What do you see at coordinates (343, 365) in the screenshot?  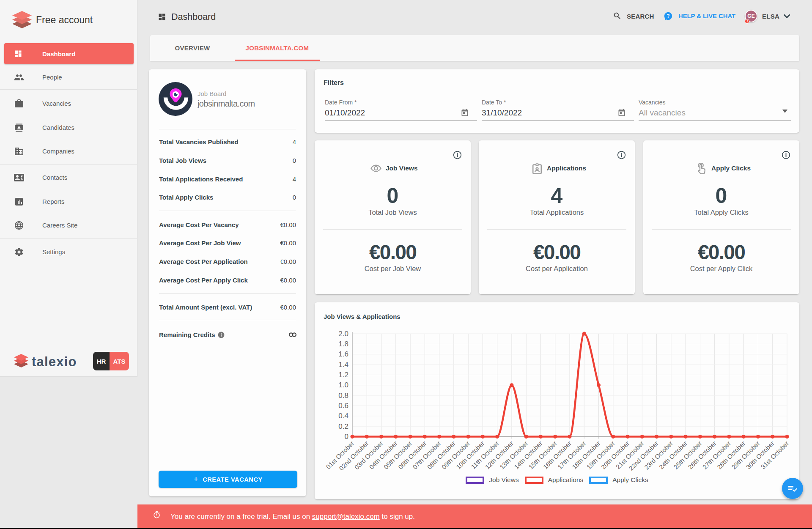 I see `svg-text: 1.4` at bounding box center [343, 365].